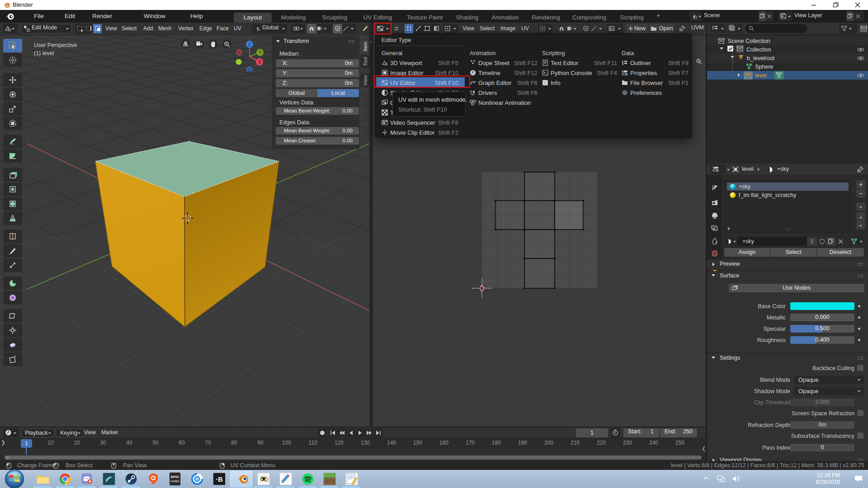  Describe the element at coordinates (260, 52) in the screenshot. I see `svg-text: Y` at that location.